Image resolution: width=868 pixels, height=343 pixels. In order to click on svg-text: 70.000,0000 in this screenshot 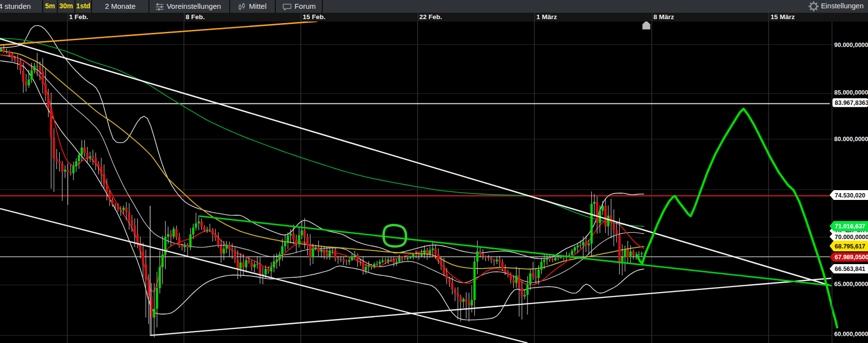, I will do `click(851, 237)`.